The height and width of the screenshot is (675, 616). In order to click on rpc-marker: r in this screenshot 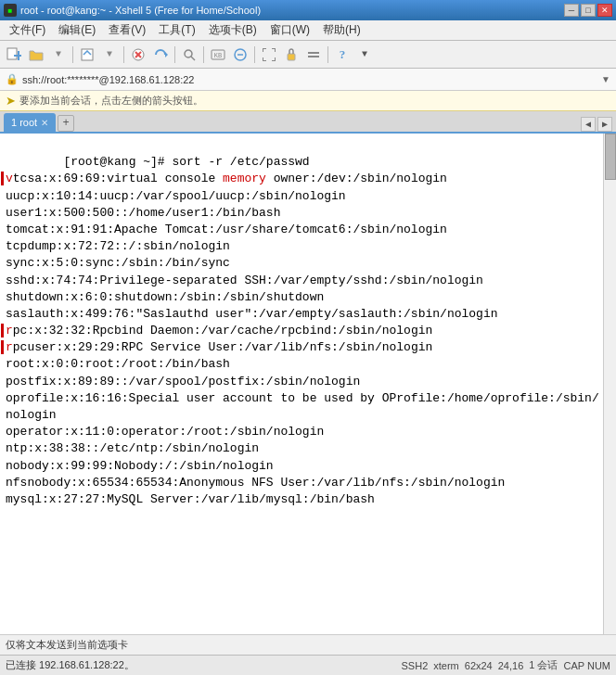, I will do `click(7, 330)`.